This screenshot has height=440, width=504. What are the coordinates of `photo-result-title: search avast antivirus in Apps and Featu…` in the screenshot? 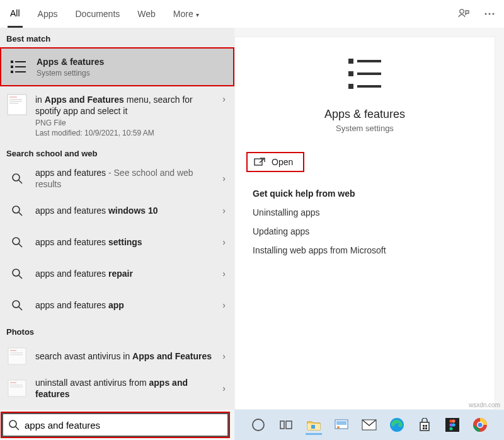 It's located at (125, 356).